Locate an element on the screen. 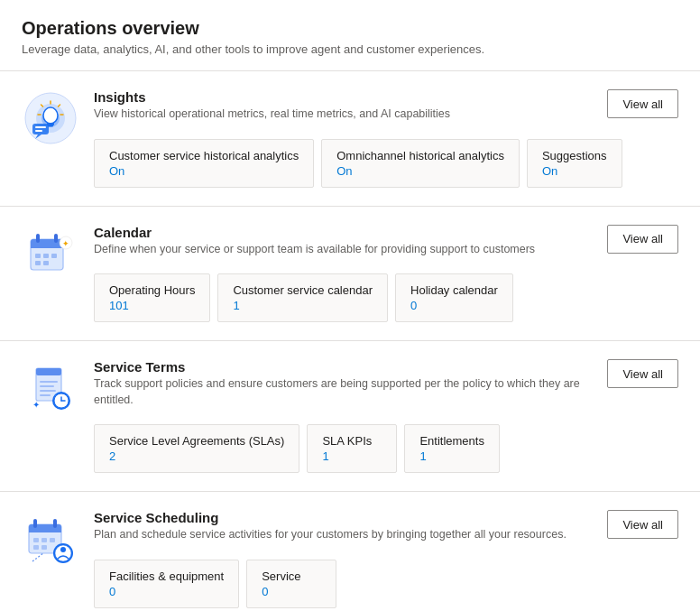 This screenshot has width=700, height=611. card-entitlements-label: Entitlements is located at coordinates (452, 440).